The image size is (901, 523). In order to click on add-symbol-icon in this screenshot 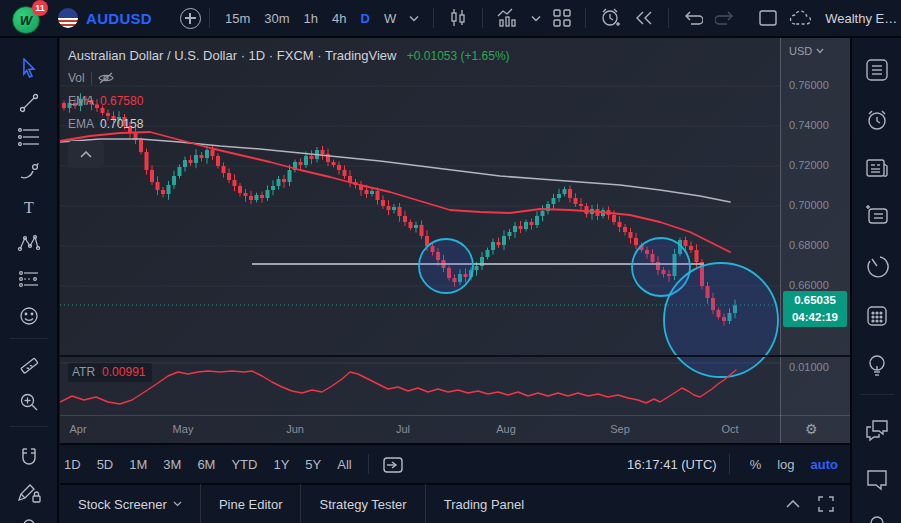, I will do `click(190, 18)`.